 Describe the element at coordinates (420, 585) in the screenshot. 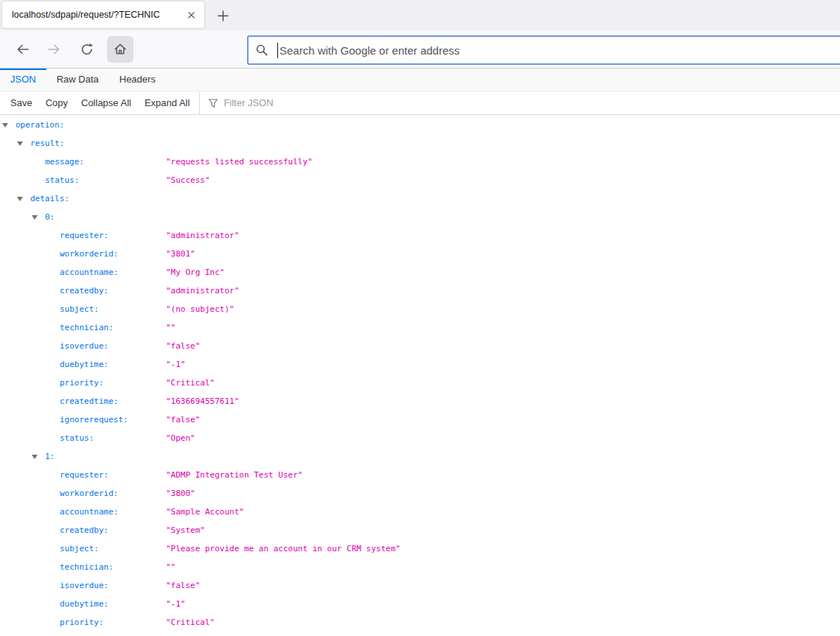

I see `tree-row: isoverdue:"false"` at that location.